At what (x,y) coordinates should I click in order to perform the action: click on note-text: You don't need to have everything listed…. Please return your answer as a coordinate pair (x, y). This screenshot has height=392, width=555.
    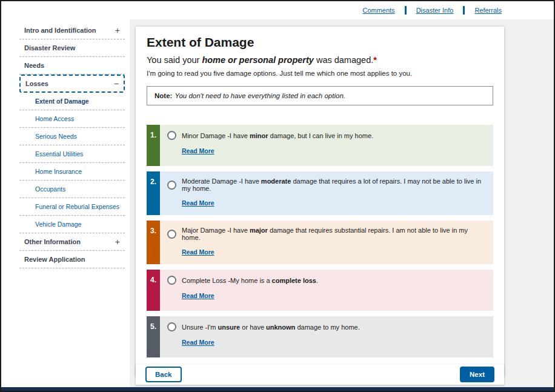
    Looking at the image, I should click on (260, 96).